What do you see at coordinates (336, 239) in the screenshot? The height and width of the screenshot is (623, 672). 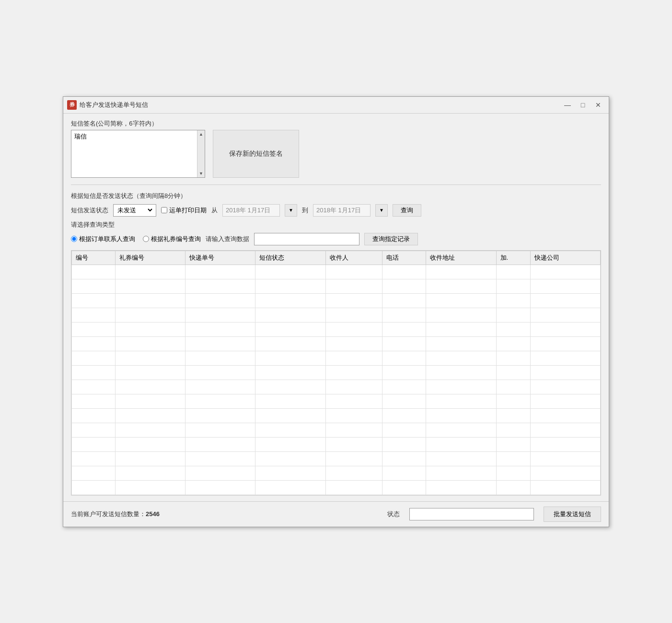 I see `query-type-options-row: 根据订单联系人查询 根据礼券编号查询 请输入查询数据 查询指定记录` at bounding box center [336, 239].